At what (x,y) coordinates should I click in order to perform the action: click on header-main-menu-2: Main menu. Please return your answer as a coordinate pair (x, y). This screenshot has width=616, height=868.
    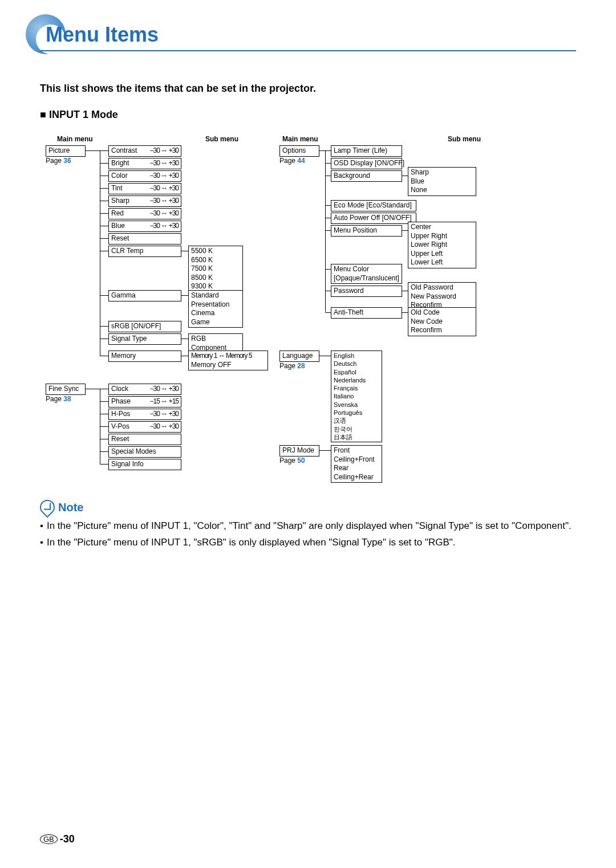
    Looking at the image, I should click on (300, 139).